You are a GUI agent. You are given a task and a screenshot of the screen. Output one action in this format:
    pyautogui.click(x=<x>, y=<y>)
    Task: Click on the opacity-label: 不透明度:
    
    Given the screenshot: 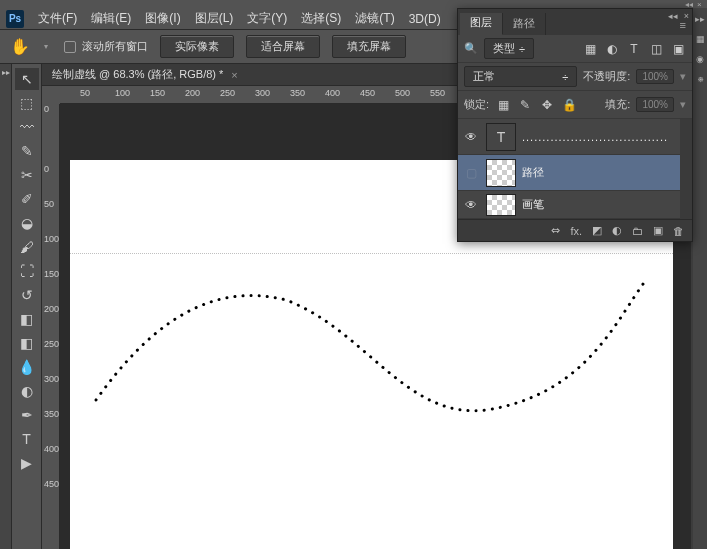 What is the action you would take?
    pyautogui.click(x=606, y=76)
    